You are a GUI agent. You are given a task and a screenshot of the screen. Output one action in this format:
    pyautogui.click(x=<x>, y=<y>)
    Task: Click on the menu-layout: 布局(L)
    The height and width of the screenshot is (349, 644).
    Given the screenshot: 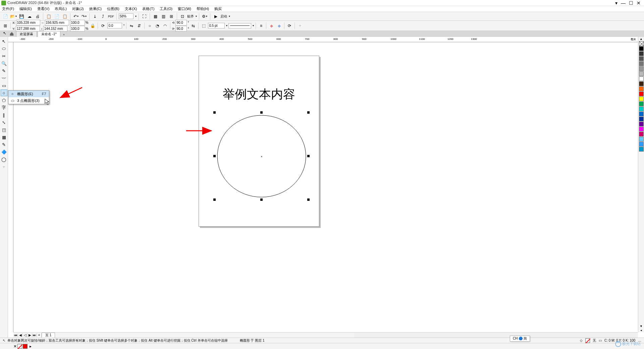 What is the action you would take?
    pyautogui.click(x=60, y=9)
    